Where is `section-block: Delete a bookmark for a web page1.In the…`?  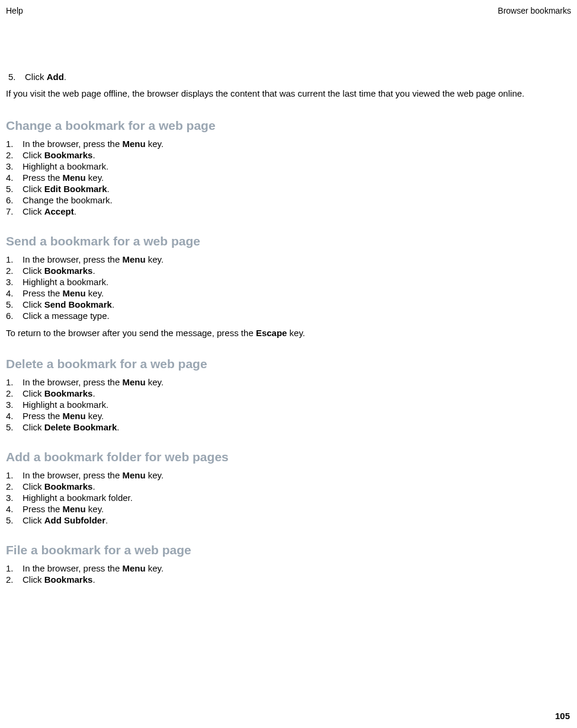 section-block: Delete a bookmark for a web page1.In the… is located at coordinates (288, 395).